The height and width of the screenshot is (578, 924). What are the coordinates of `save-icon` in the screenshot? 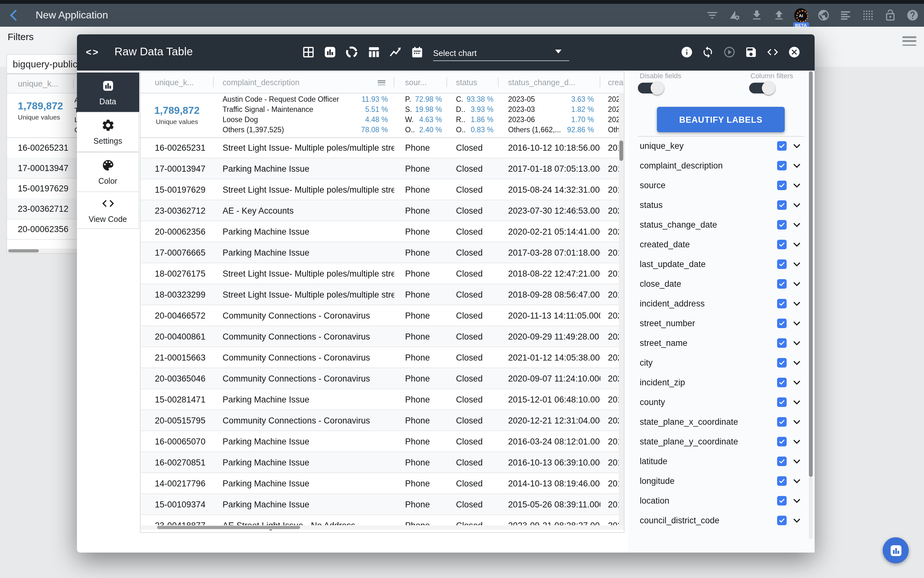 It's located at (751, 52).